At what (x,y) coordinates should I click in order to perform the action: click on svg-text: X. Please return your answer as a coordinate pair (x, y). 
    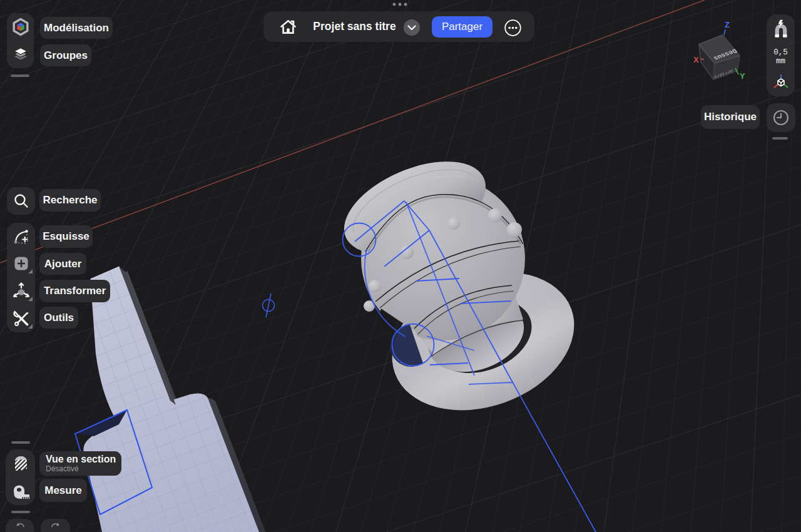
    Looking at the image, I should click on (696, 60).